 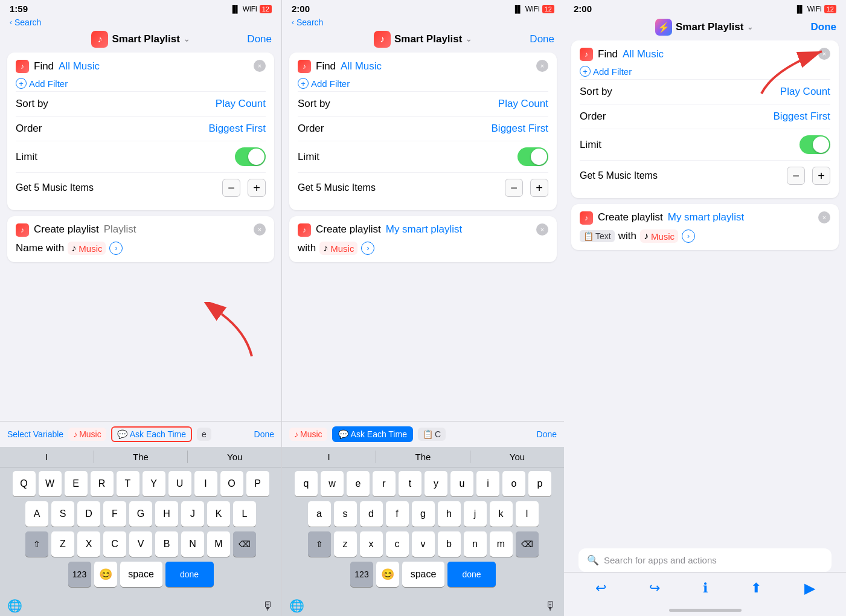 What do you see at coordinates (204, 434) in the screenshot?
I see `clipboard-var-1: e` at bounding box center [204, 434].